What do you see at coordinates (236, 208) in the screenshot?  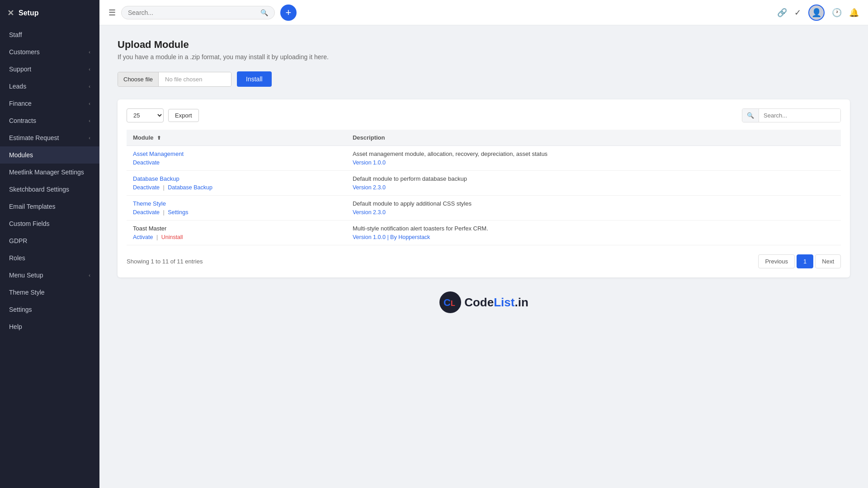 I see `module-cell: Theme StyleDeactivate | Settings` at bounding box center [236, 208].